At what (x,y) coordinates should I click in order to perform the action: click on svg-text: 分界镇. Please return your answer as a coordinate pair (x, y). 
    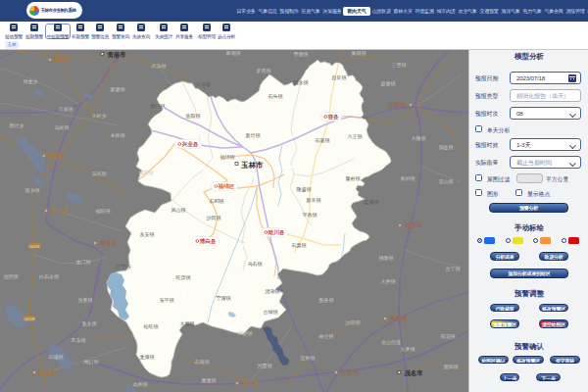
    Looking at the image, I should click on (408, 349).